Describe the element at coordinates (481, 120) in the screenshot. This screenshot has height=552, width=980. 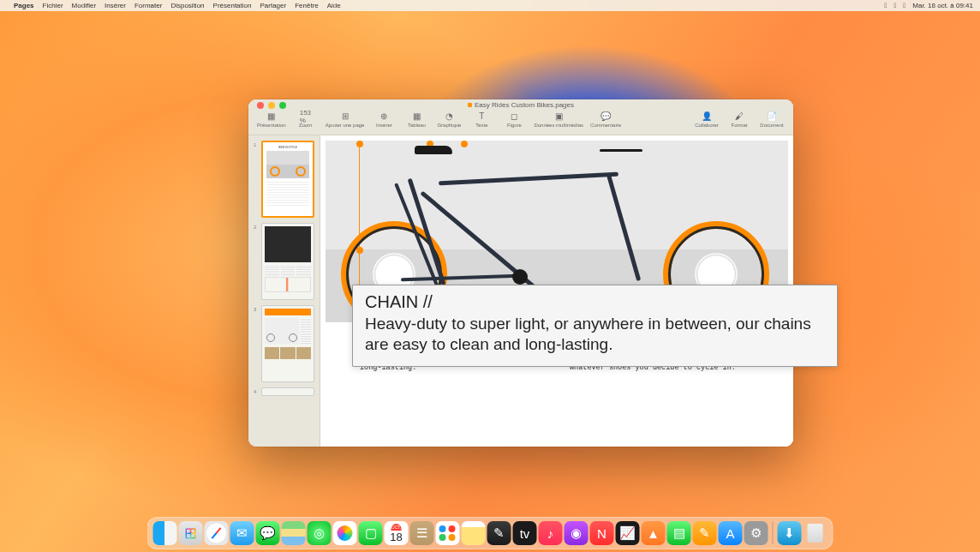
I see `text-button: T Texte` at that location.